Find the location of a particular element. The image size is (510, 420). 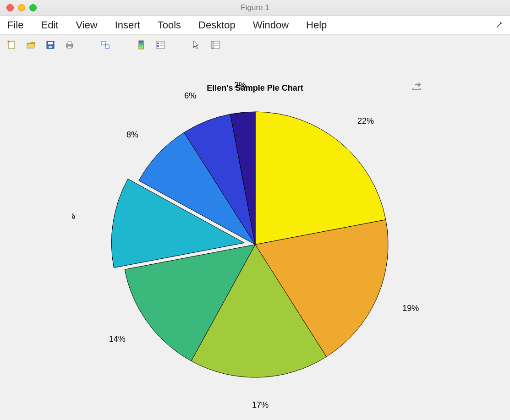

slice-label: 8% is located at coordinates (132, 135).